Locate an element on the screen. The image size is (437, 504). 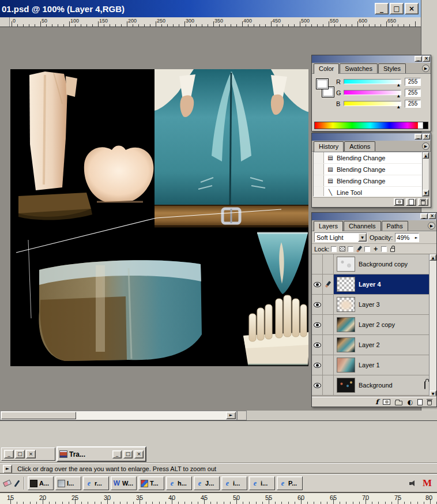
opacity-field: 49% ► is located at coordinates (407, 238).